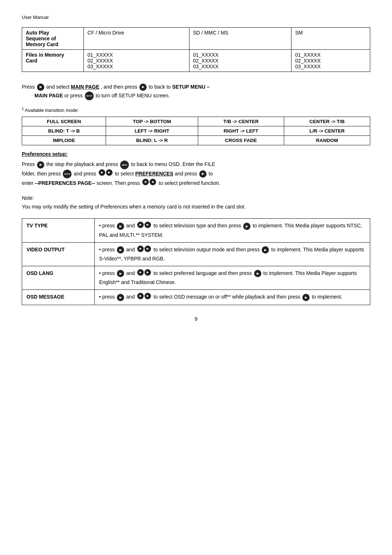 The image size is (392, 555). I want to click on pref-setup-btn, so click(67, 174).